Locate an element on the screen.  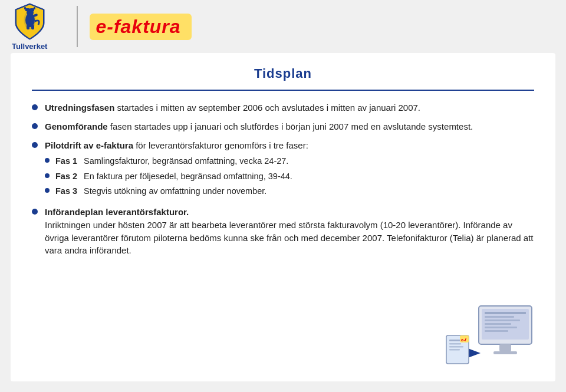
header-divider is located at coordinates (77, 27).